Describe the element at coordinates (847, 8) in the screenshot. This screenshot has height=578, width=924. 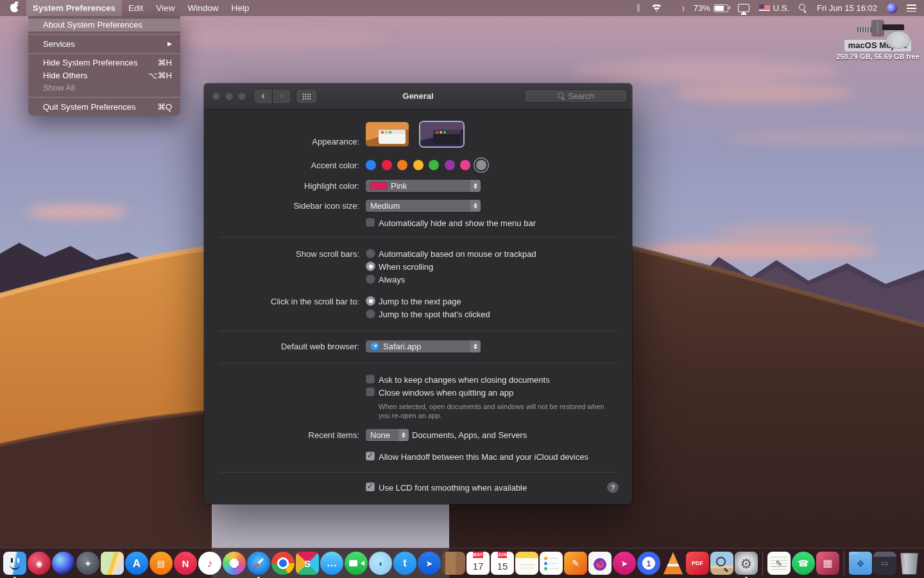
I see `menu-bar-clock: Fri Jun 15 16:02` at that location.